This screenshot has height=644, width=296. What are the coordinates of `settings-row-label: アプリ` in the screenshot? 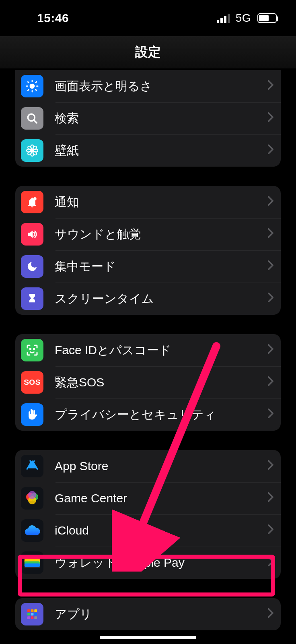 It's located at (156, 614).